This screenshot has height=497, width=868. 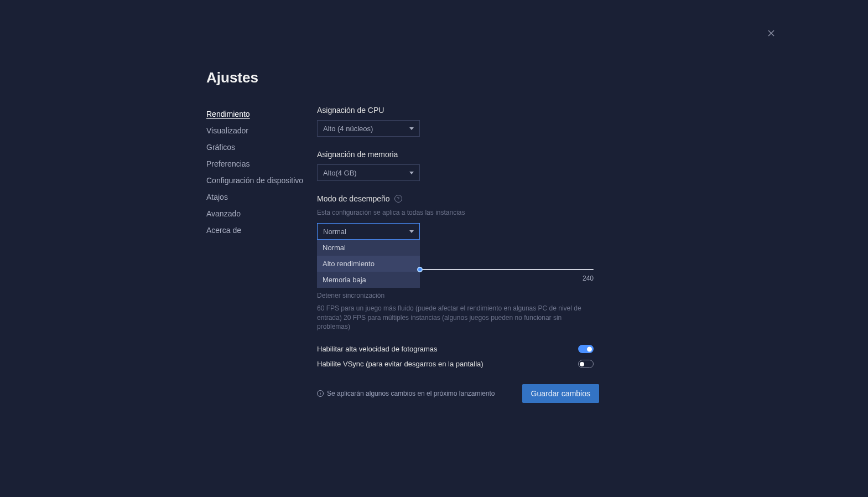 What do you see at coordinates (368, 173) in the screenshot?
I see `memory-select: Alto(4 GB)` at bounding box center [368, 173].